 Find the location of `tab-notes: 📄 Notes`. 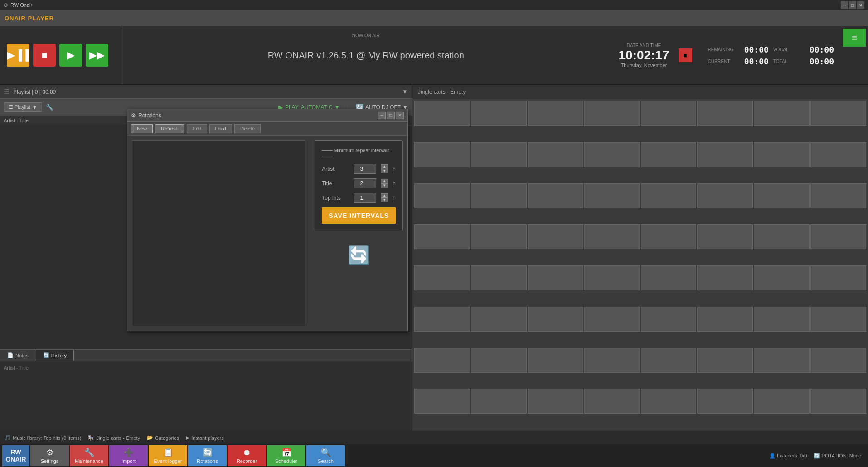

tab-notes: 📄 Notes is located at coordinates (18, 355).